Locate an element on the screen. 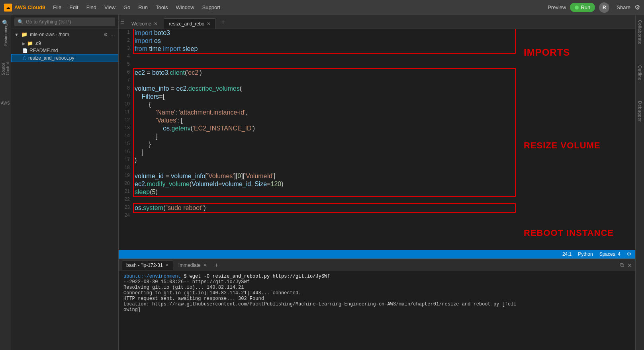 The height and width of the screenshot is (350, 644). tab-resize-reboot: resize_and_rebo ✕ is located at coordinates (190, 23).